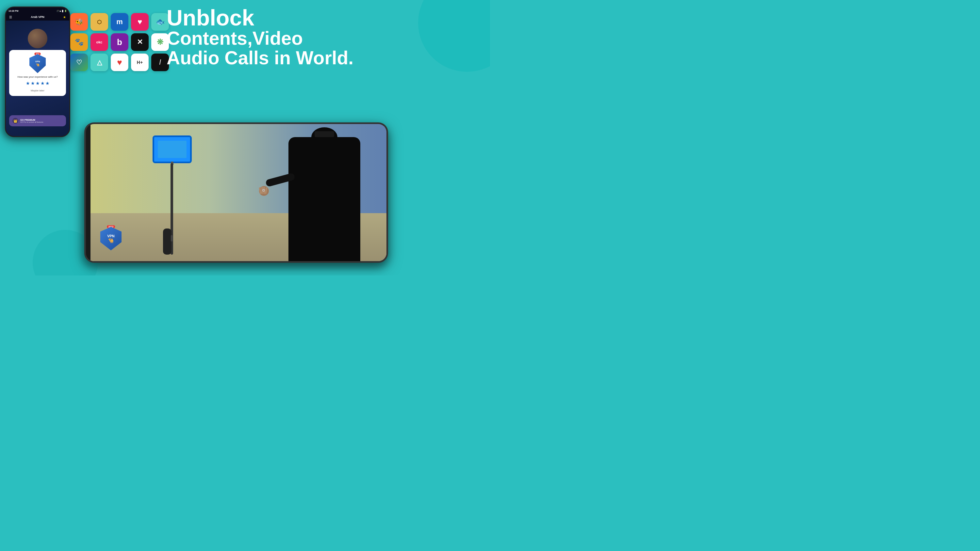  Describe the element at coordinates (38, 65) in the screenshot. I see `camel-icon: 🐪` at that location.